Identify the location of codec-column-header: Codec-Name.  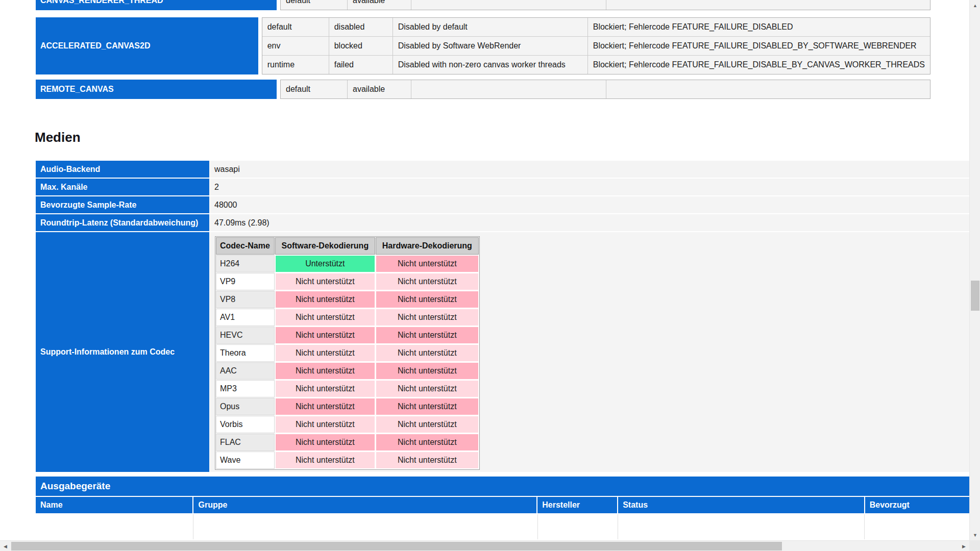
(245, 246).